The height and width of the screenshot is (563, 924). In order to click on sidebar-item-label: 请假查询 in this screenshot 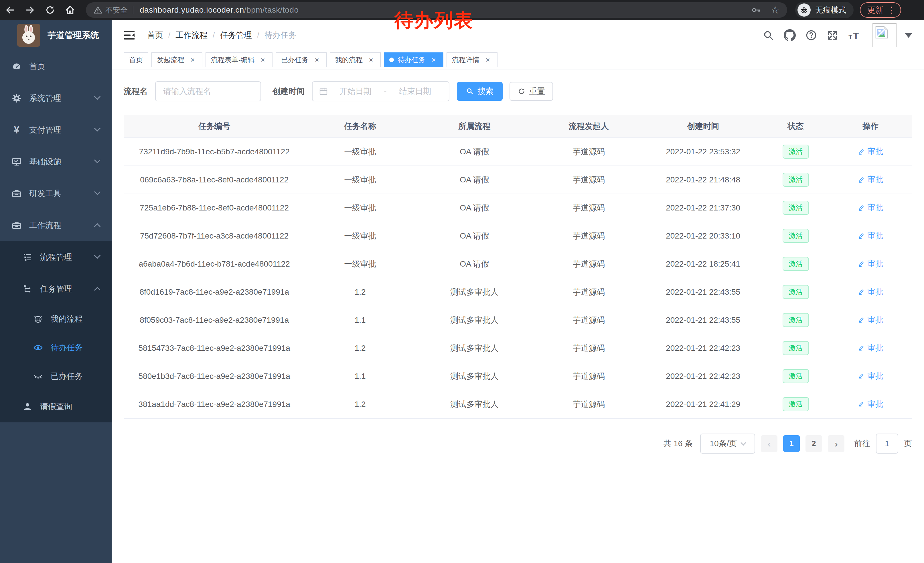, I will do `click(56, 407)`.